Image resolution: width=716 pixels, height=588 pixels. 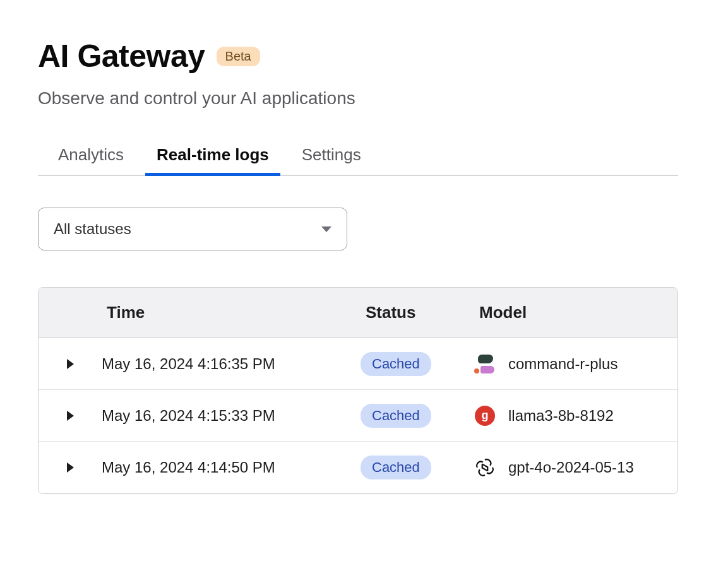 What do you see at coordinates (576, 364) in the screenshot?
I see `cell-model: command-r-plus` at bounding box center [576, 364].